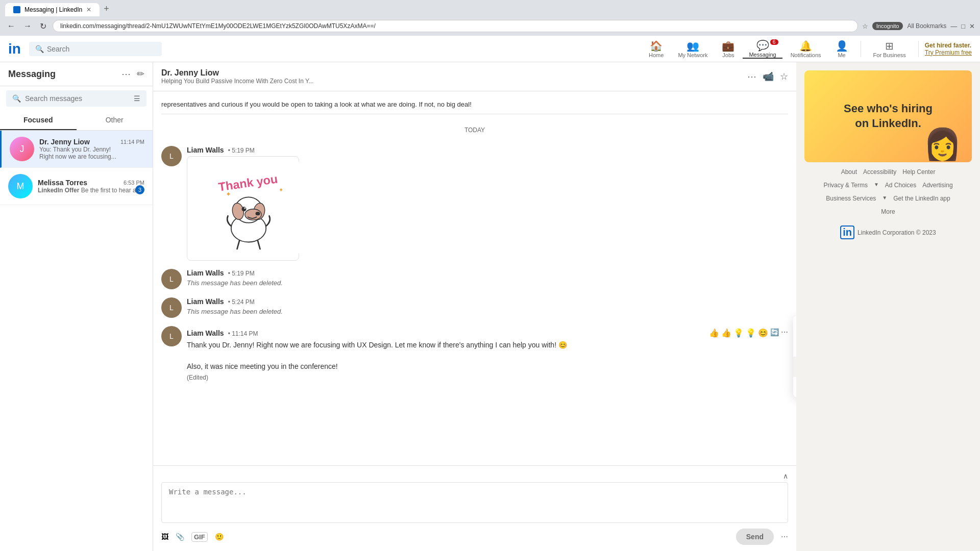 This screenshot has width=980, height=551. What do you see at coordinates (656, 49) in the screenshot?
I see `nav-home: 🏠 Home` at bounding box center [656, 49].